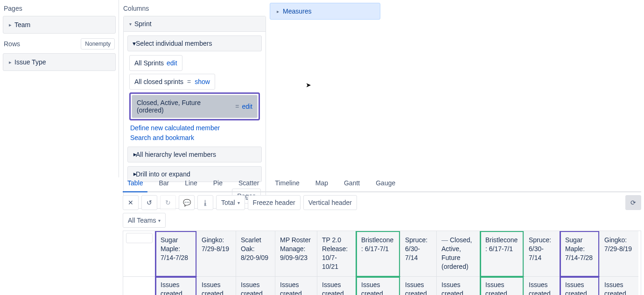 The height and width of the screenshot is (295, 644). I want to click on viz-tab-table: Table, so click(135, 184).